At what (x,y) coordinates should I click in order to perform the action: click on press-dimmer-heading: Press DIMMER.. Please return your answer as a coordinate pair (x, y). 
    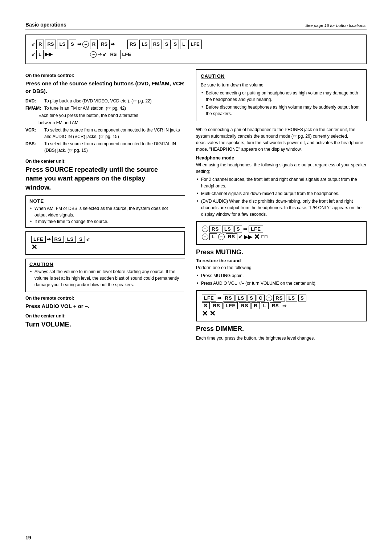
    Looking at the image, I should click on (281, 329).